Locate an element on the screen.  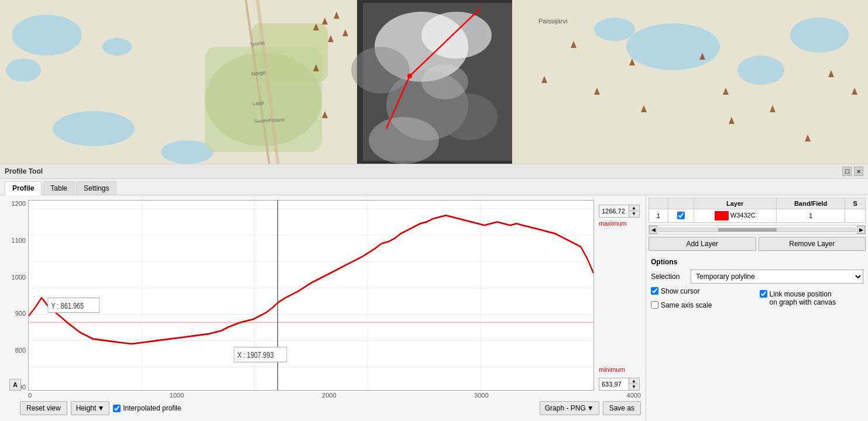
y-label-1000: 1000 is located at coordinates (15, 277).